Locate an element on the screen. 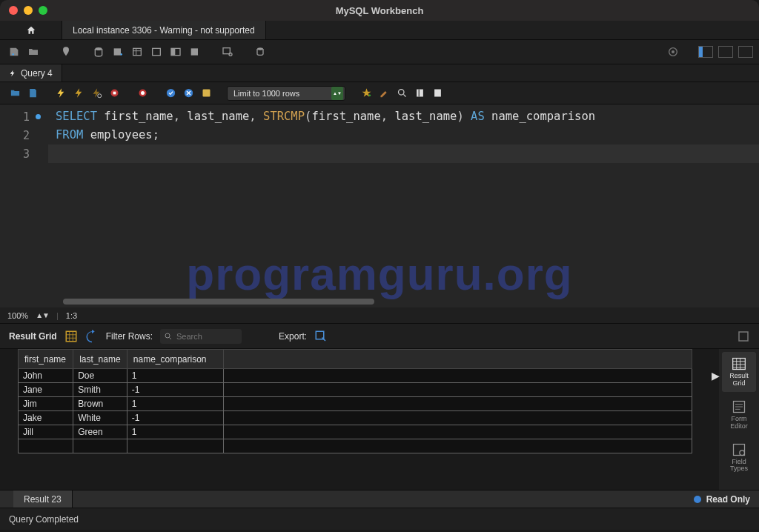  maximize-button is located at coordinates (43, 10).